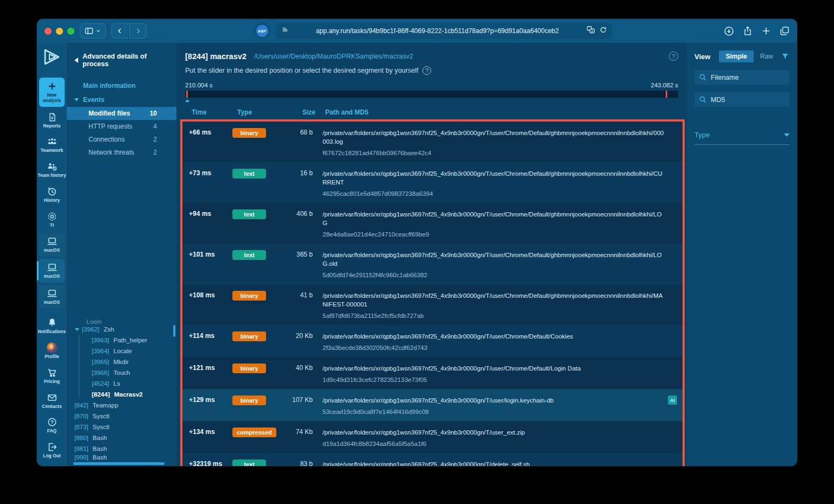  What do you see at coordinates (122, 60) in the screenshot?
I see `panel-header: Advanced details of process` at bounding box center [122, 60].